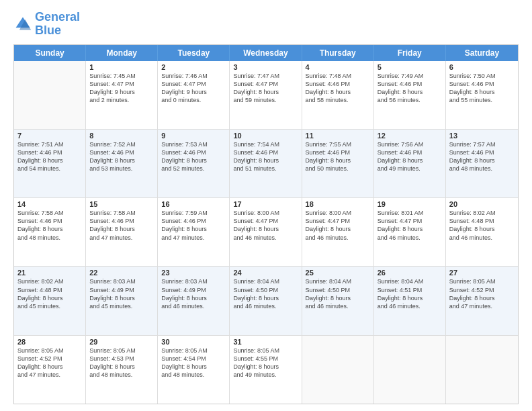 This screenshot has height=411, width=532. Describe the element at coordinates (122, 169) in the screenshot. I see `cell-line: and 53 minutes.` at that location.